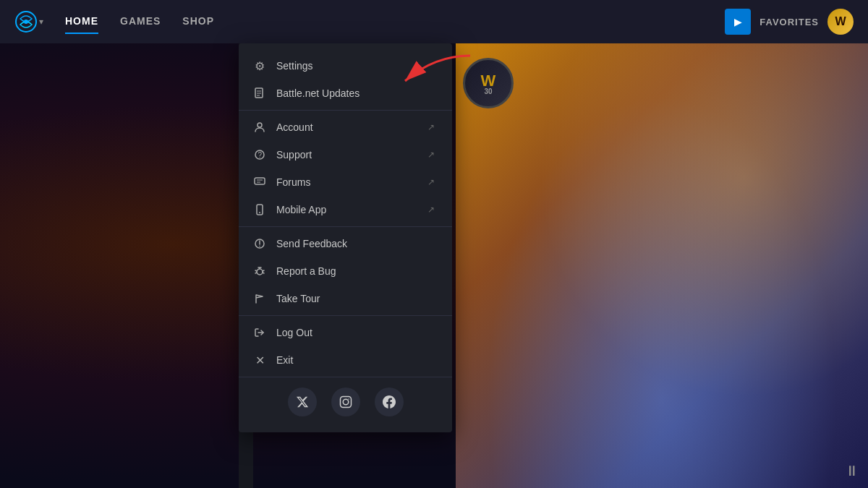 The height and width of the screenshot is (488, 868). What do you see at coordinates (260, 93) in the screenshot?
I see `document-icon` at bounding box center [260, 93].